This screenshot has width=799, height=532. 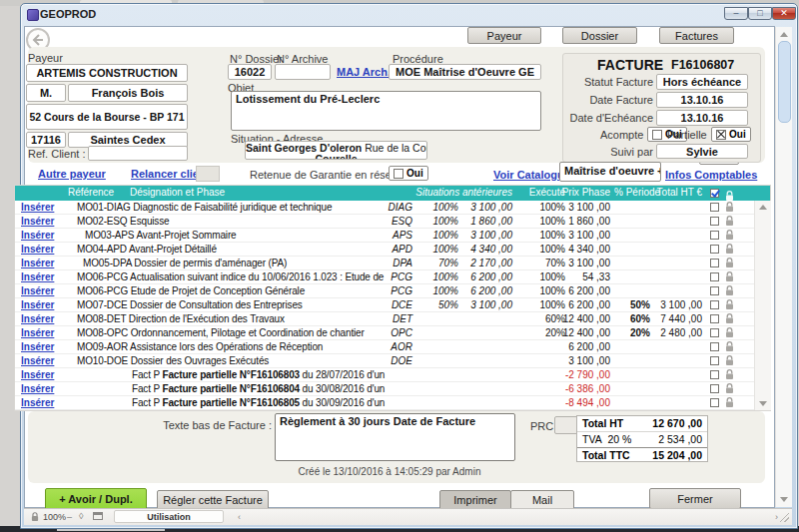 What do you see at coordinates (599, 36) in the screenshot?
I see `nav-dossier-button: Dossier` at bounding box center [599, 36].